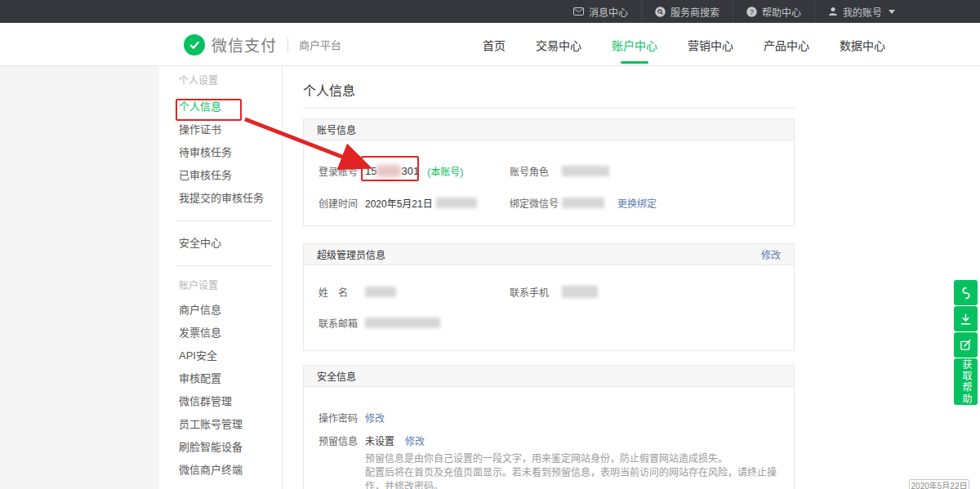  Describe the element at coordinates (751, 11) in the screenshot. I see `help-icon: ?` at that location.